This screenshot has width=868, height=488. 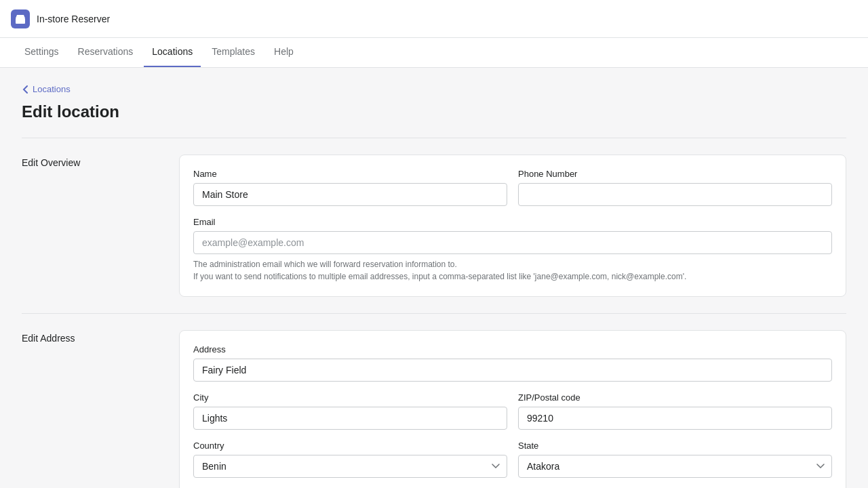 What do you see at coordinates (513, 460) in the screenshot?
I see `country-state-row: Country Benin State Atakora` at bounding box center [513, 460].